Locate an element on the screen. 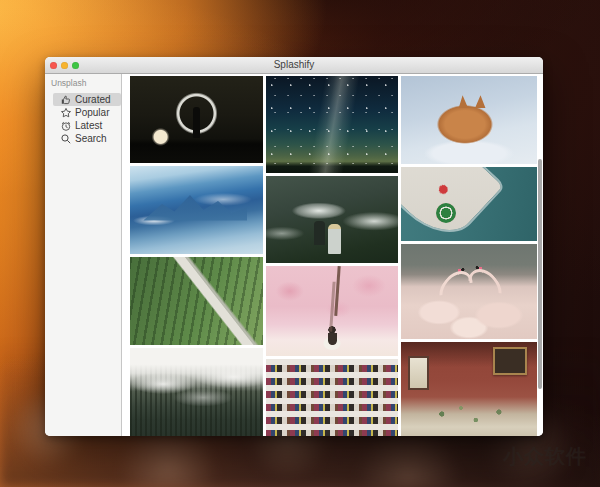  scrollbar is located at coordinates (540, 274).